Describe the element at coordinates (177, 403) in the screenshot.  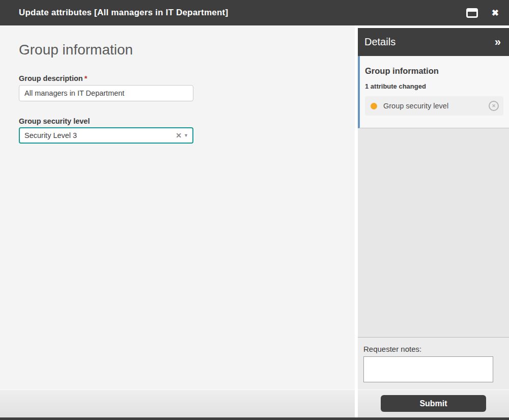
I see `main-footer` at that location.